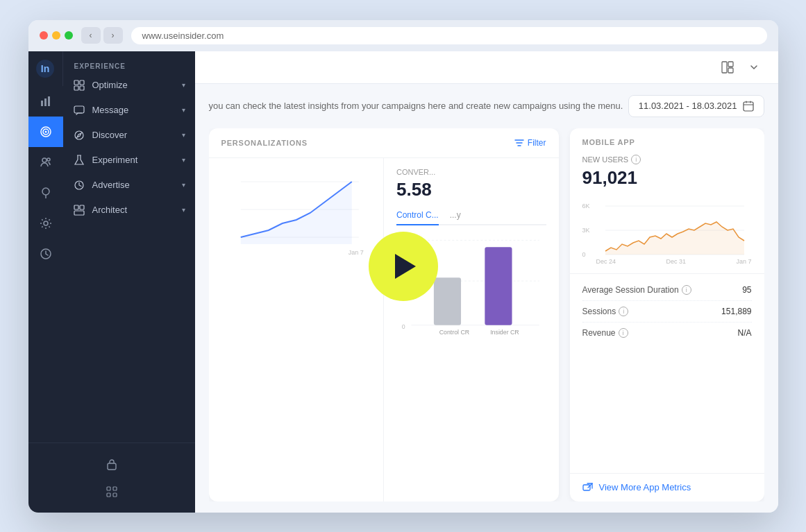 Image resolution: width=806 pixels, height=532 pixels. Describe the element at coordinates (623, 311) in the screenshot. I see `sessions-info-icon: i` at that location.